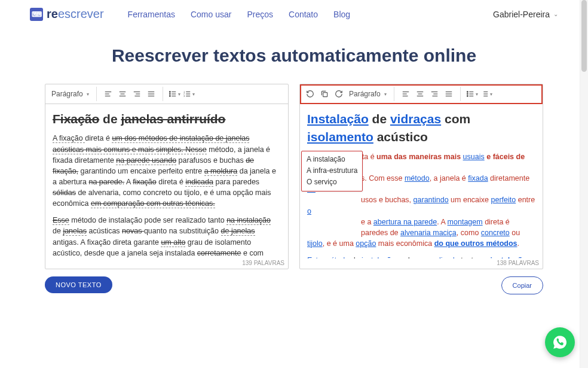 Image resolution: width=588 pixels, height=368 pixels. Describe the element at coordinates (294, 56) in the screenshot. I see `page-title: Reescrever textos automaticamente online` at that location.